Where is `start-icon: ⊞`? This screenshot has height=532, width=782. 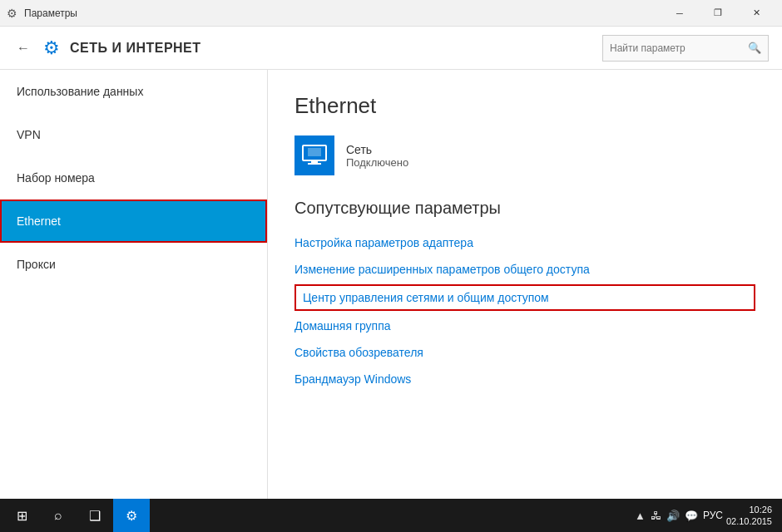
start-icon: ⊞ is located at coordinates (22, 515).